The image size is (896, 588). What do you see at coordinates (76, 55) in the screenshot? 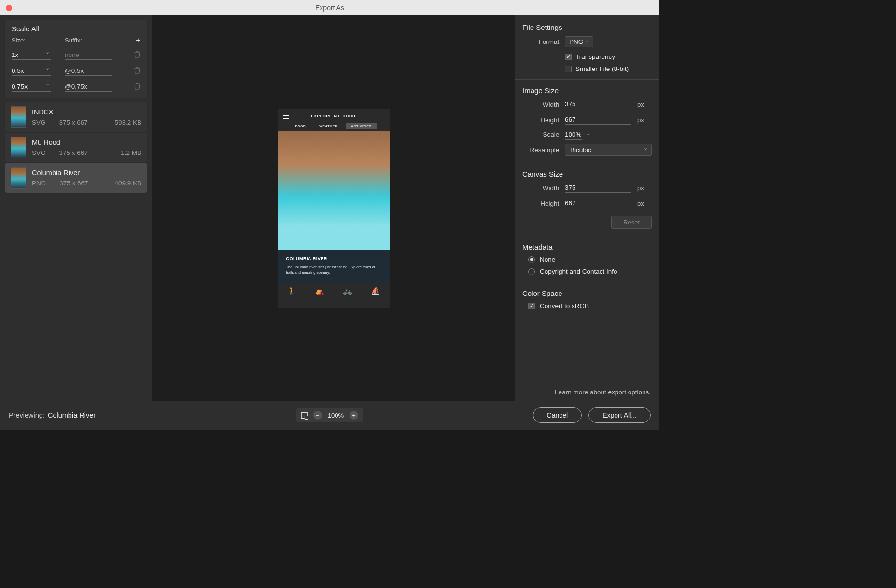
I see `scale-row: 1x none` at bounding box center [76, 55].